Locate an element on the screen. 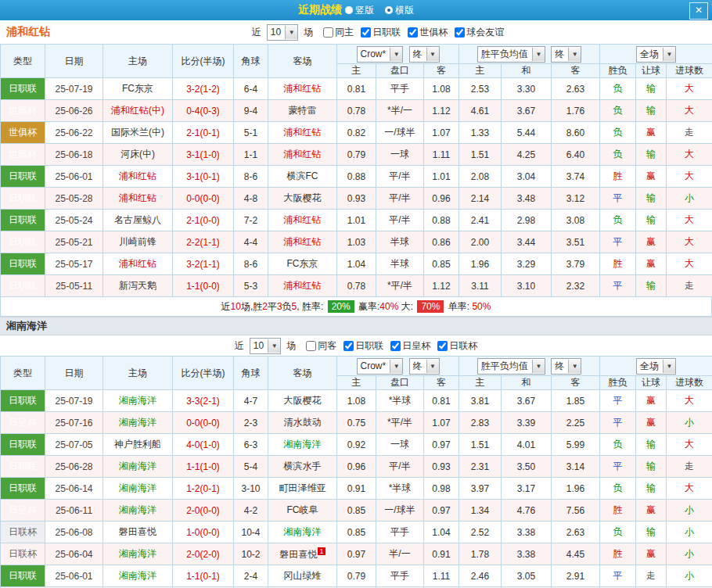  filter-checkbox: 同客 is located at coordinates (321, 346).